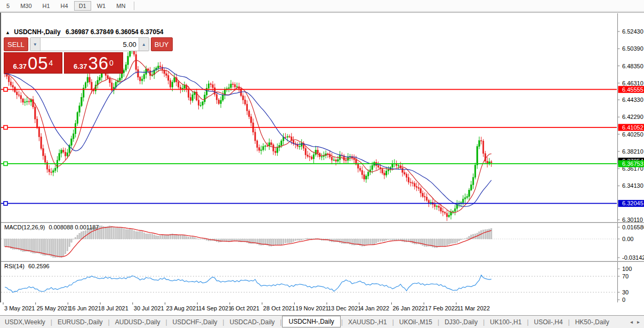 This screenshot has height=328, width=644. What do you see at coordinates (592, 322) in the screenshot?
I see `chart-tab: HK50-,Daily` at bounding box center [592, 322].